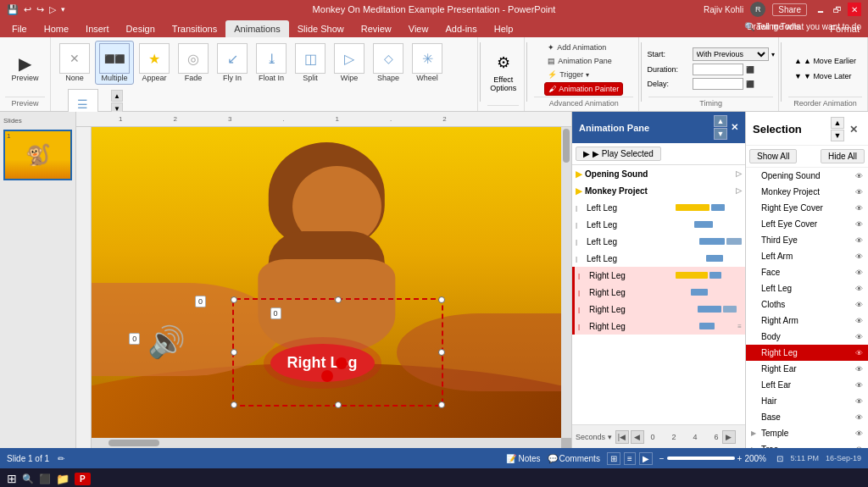 Image resolution: width=868 pixels, height=487 pixels. Describe the element at coordinates (807, 445) in the screenshot. I see `sel-item-tree: ▶ Tree 👁` at that location.